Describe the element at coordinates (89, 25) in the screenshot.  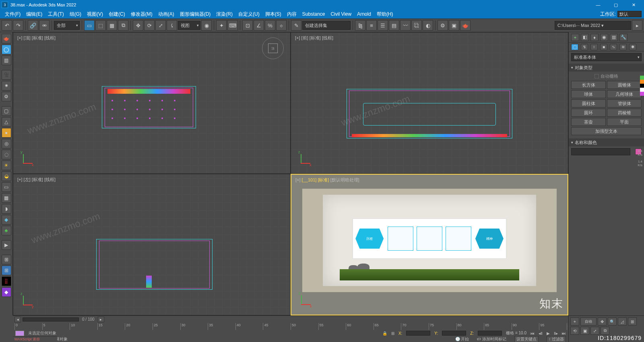
I see `select-button: ▭` at that location.